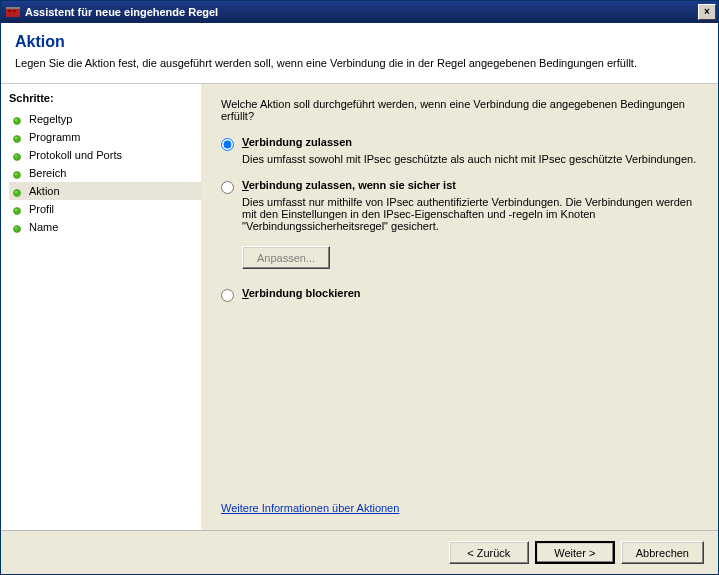  I want to click on cancel-button: Abbrechen, so click(662, 552).